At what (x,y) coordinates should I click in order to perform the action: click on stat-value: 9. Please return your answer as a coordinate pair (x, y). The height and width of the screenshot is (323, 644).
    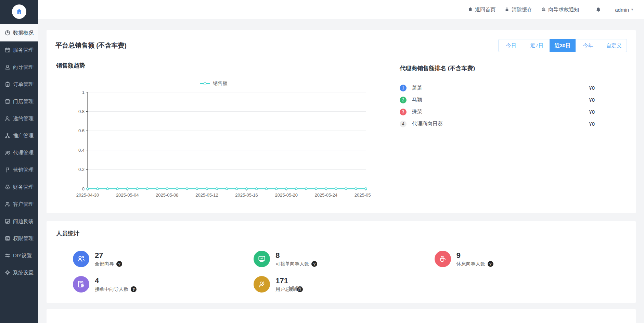
    Looking at the image, I should click on (475, 256).